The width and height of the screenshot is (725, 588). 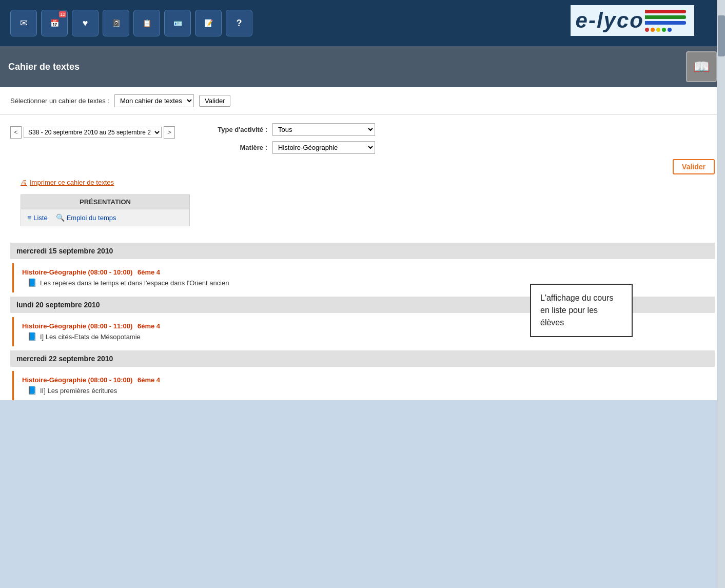 What do you see at coordinates (92, 131) in the screenshot?
I see `week-navigator: < S38 - 20 septembre 2010 au 25 septembr…` at bounding box center [92, 131].